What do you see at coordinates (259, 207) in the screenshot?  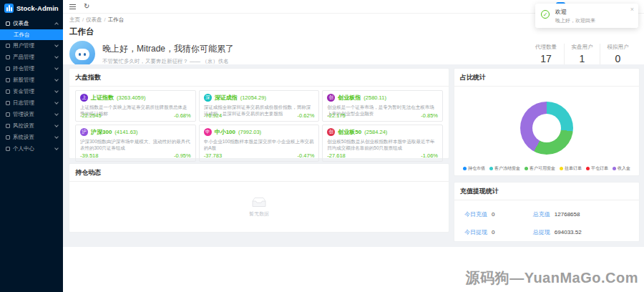 I see `empty-state: 暂无数据` at bounding box center [259, 207].